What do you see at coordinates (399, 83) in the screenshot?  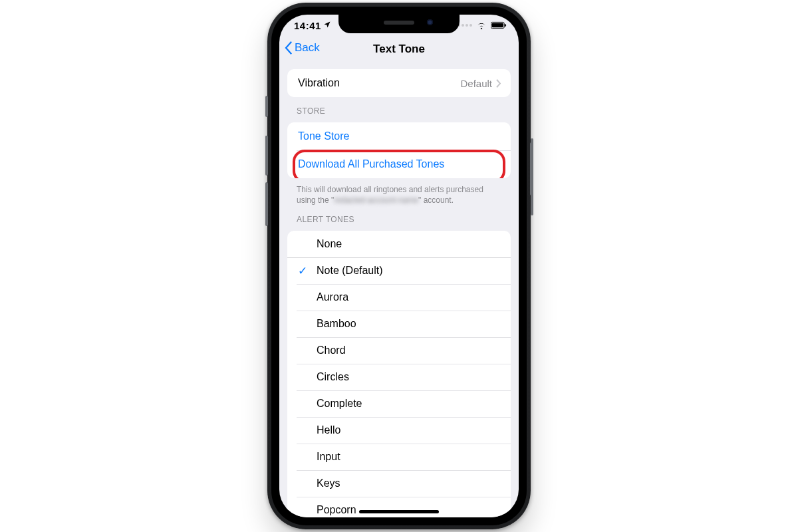 I see `vibration-row: Vibration Default` at bounding box center [399, 83].